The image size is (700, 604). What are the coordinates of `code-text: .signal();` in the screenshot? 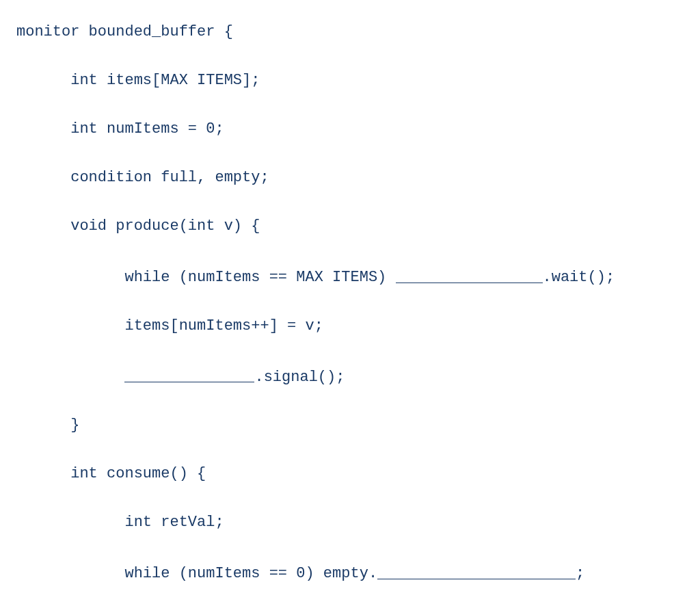 It's located at (299, 376).